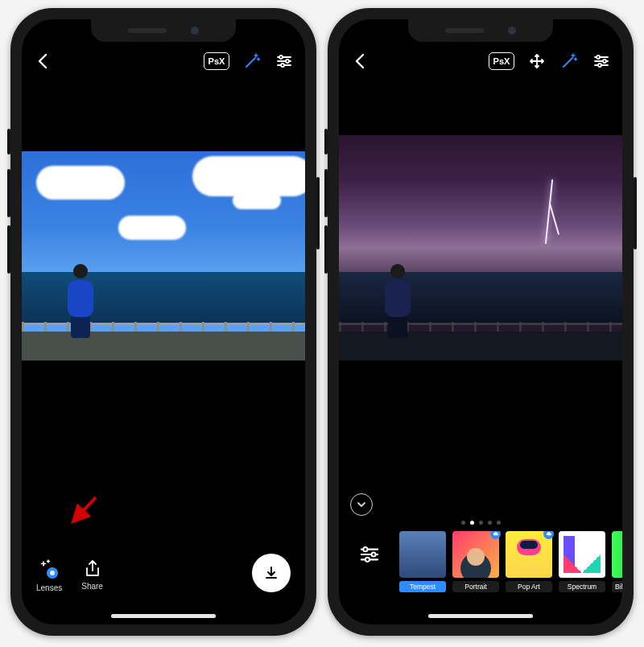 This screenshot has height=647, width=644. I want to click on lenses-button: Lenses, so click(49, 576).